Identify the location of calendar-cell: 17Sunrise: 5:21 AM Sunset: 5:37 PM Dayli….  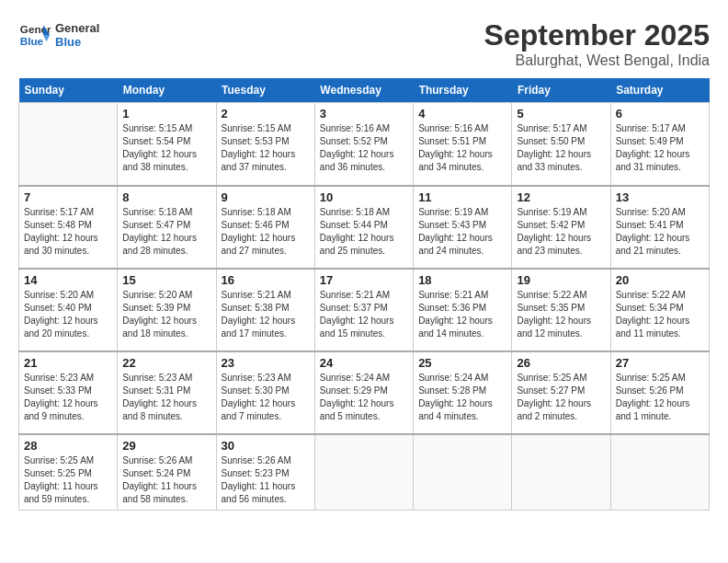
(364, 310).